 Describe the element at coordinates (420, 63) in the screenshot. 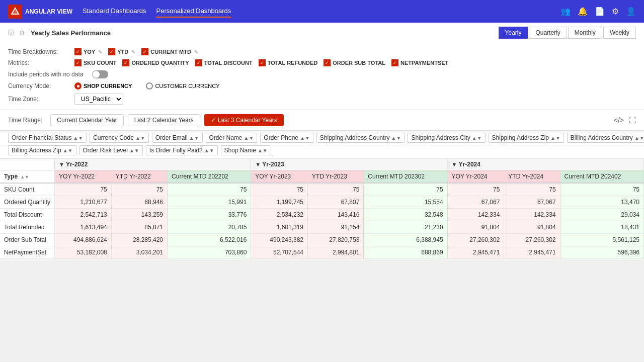

I see `checkbox-netpaymentset: ✓ NETPAYMENTSET` at that location.